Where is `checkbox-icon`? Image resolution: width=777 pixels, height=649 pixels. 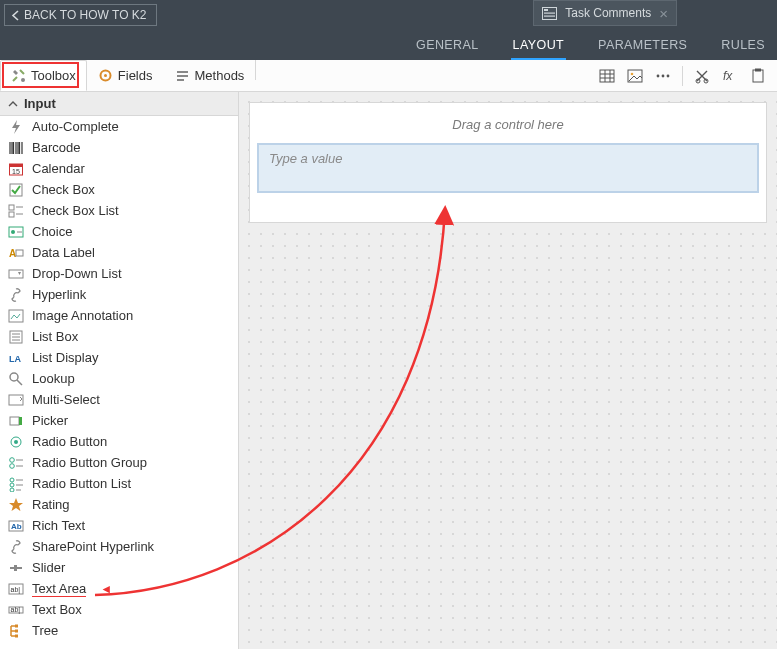
checkbox-icon is located at coordinates (16, 190).